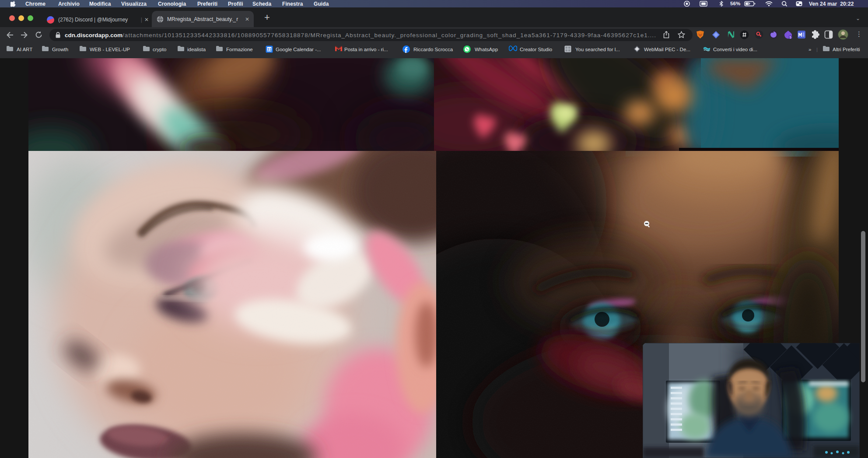 This screenshot has width=868, height=458. What do you see at coordinates (791, 38) in the screenshot?
I see `svg-text: 5` at bounding box center [791, 38].